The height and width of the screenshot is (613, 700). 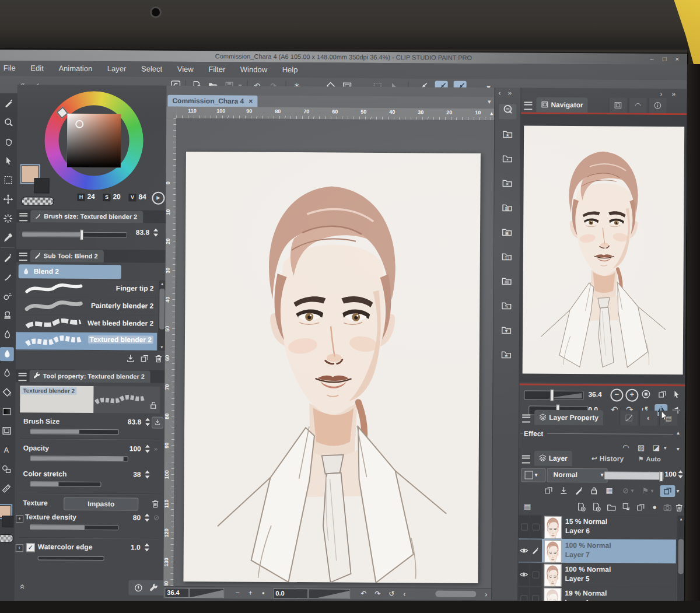 I want to click on mask-dropdown-icon: ▾, so click(x=632, y=491).